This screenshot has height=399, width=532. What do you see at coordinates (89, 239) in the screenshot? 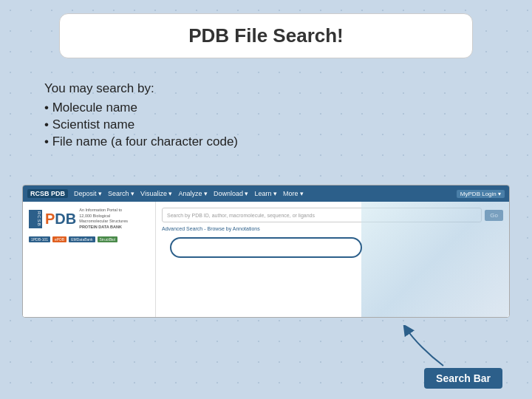
I see `partner-logos: 1PDB-101 ePDB EMDataBank StructBiol` at bounding box center [89, 239].